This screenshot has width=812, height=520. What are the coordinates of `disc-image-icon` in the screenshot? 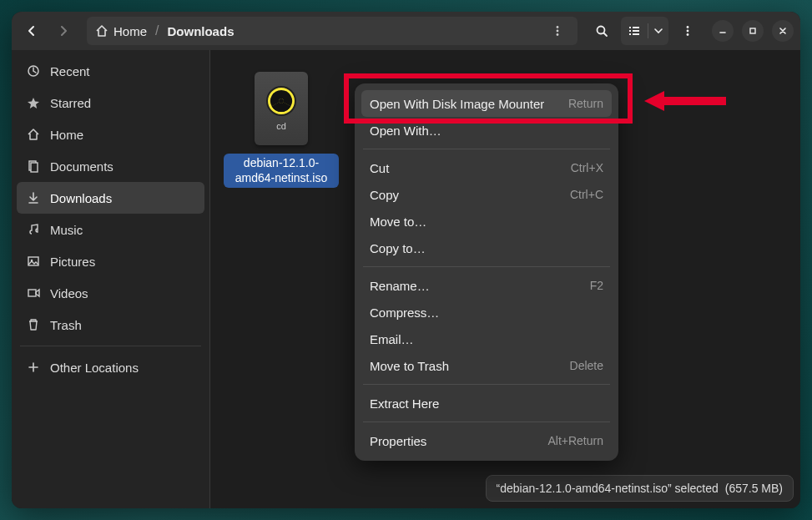 It's located at (281, 101).